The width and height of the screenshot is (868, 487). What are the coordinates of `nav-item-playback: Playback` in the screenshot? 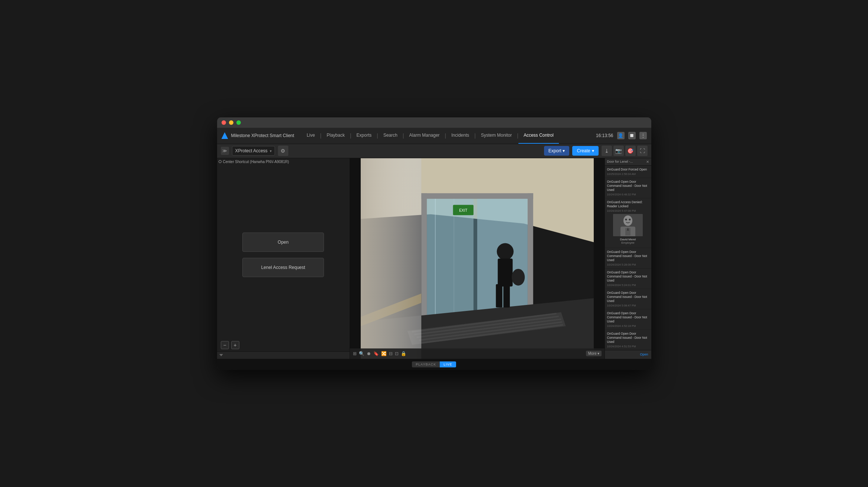 It's located at (335, 136).